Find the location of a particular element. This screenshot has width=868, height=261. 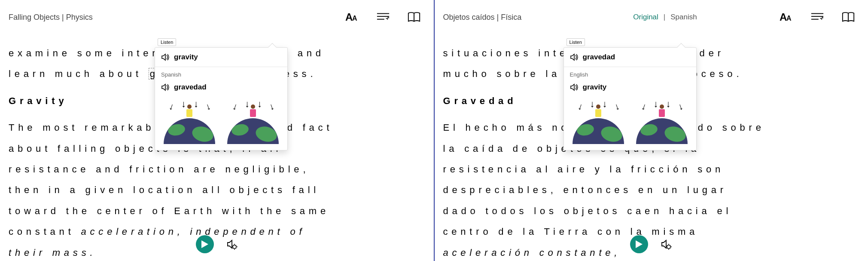

header: Objetos caídos | Física Original | Spani… is located at coordinates (649, 17).